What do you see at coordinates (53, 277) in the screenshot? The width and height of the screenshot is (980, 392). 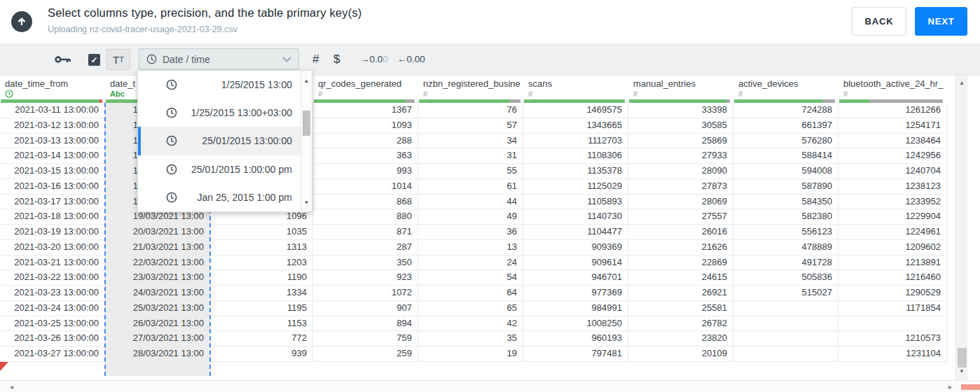 I see `table-cell: 2021-03-22 13:00:00` at bounding box center [53, 277].